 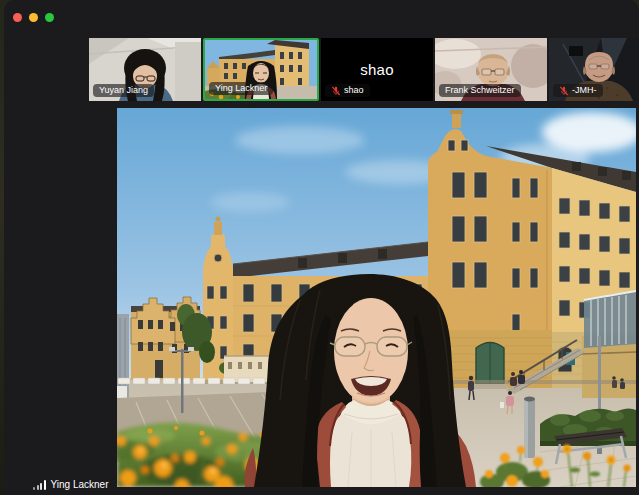 What do you see at coordinates (80, 484) in the screenshot?
I see `speaker-name: Ying Lackner` at bounding box center [80, 484].